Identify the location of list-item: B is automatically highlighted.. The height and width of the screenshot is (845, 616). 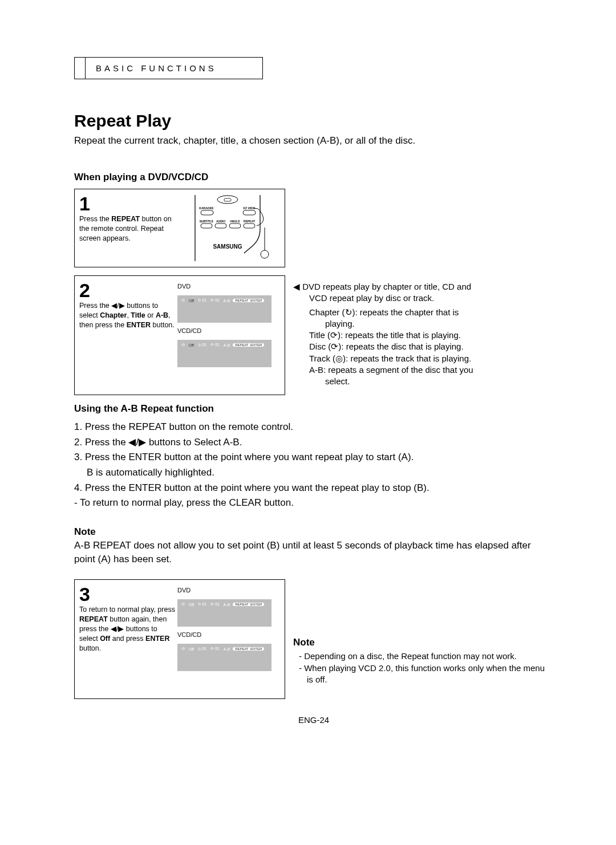
(314, 473).